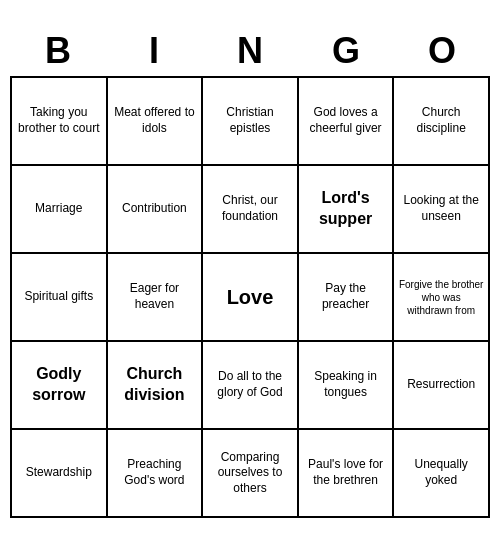 This screenshot has height=544, width=500. Describe the element at coordinates (60, 386) in the screenshot. I see `table-row: Godly sorrow` at that location.